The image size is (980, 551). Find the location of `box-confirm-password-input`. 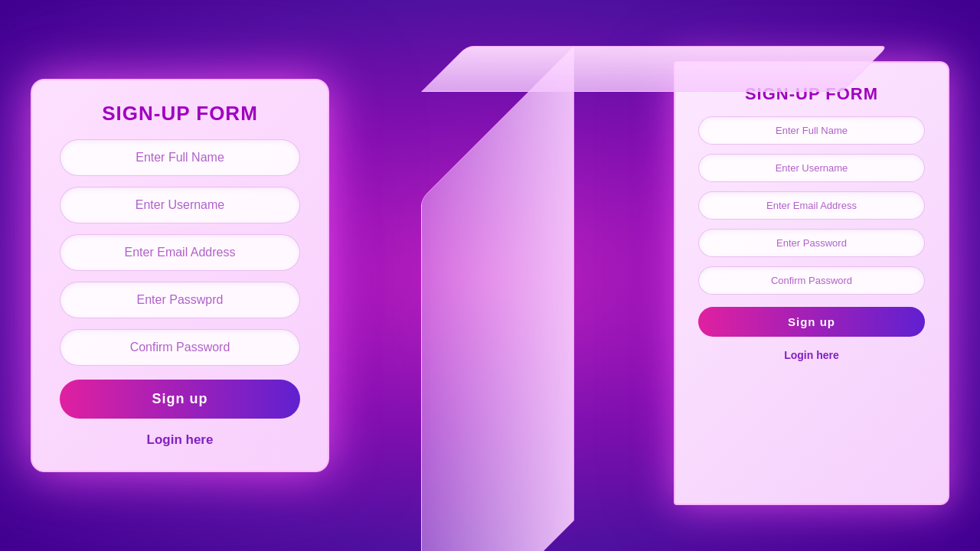

box-confirm-password-input is located at coordinates (812, 280).